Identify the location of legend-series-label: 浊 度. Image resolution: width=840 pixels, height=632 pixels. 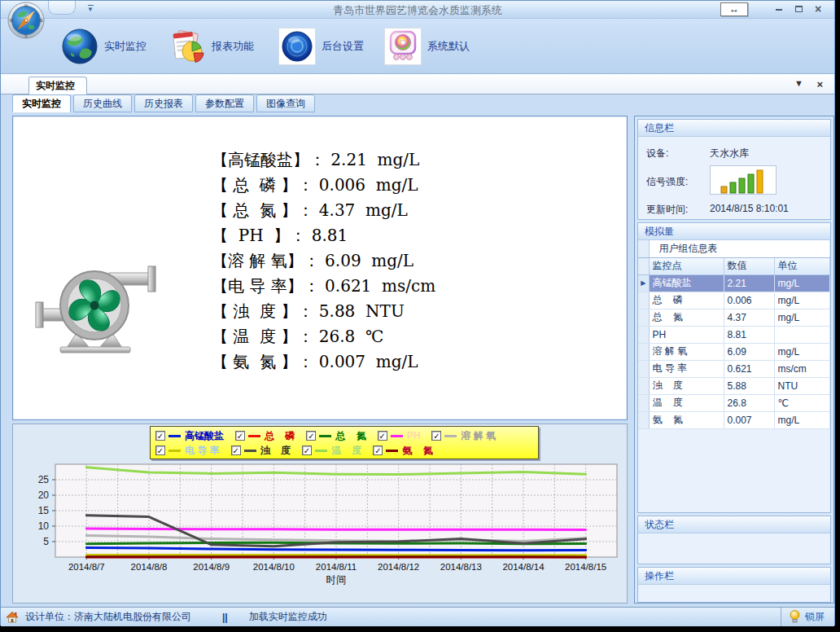
(275, 451).